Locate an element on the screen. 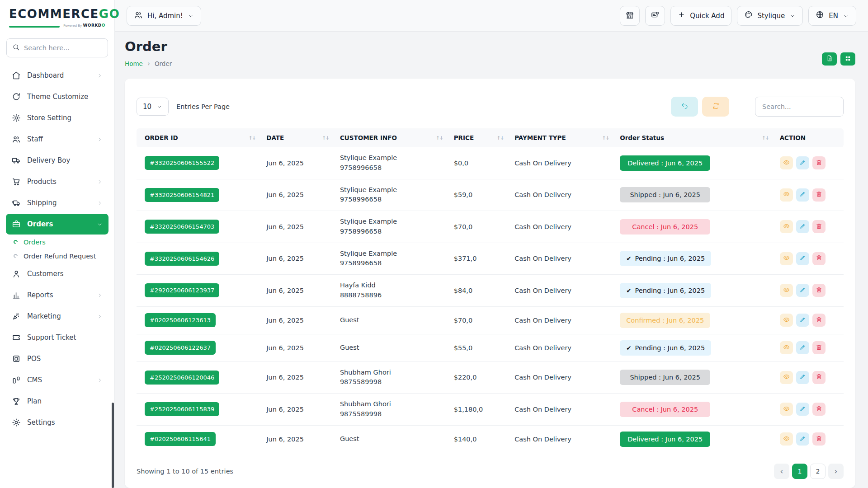 This screenshot has height=488, width=868. order-id-badge: #2920250606123937 is located at coordinates (182, 290).